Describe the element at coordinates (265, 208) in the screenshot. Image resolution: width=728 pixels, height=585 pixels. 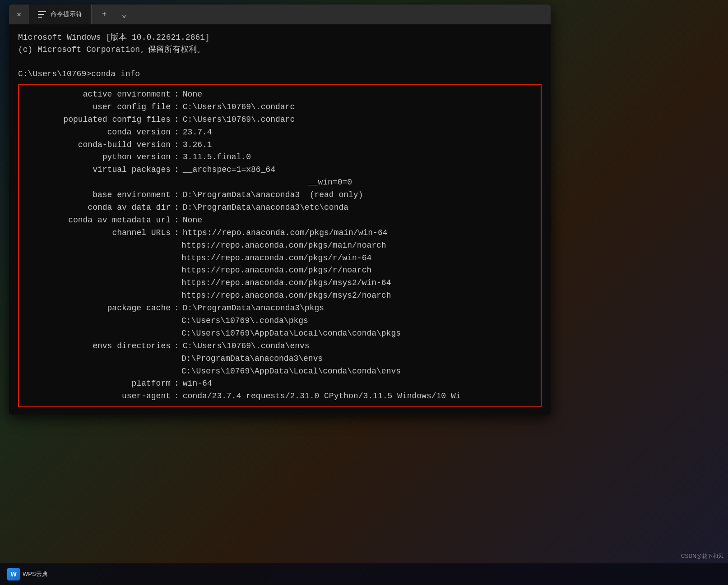
I see `av-data-dir-value: D:\ProgramData\anaconda3\etc\conda` at that location.